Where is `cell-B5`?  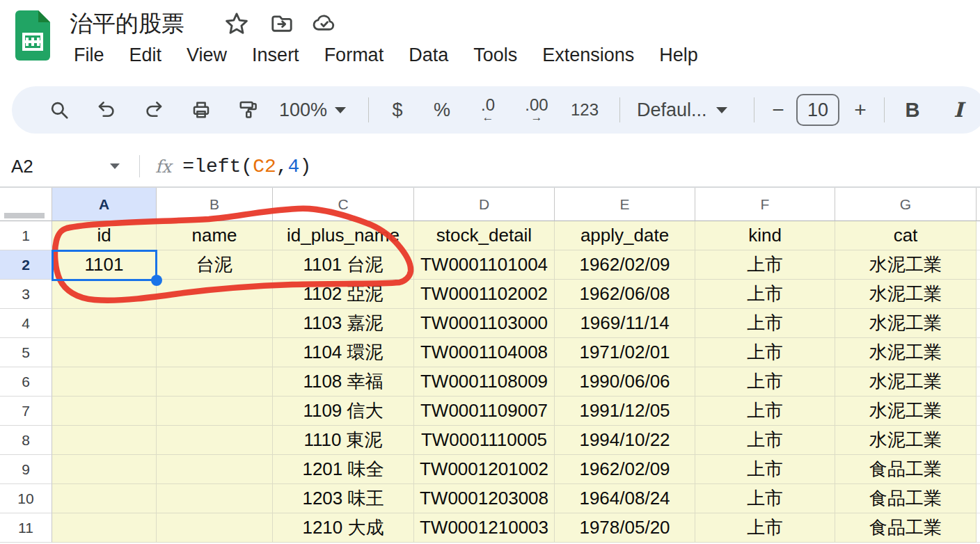 cell-B5 is located at coordinates (214, 353).